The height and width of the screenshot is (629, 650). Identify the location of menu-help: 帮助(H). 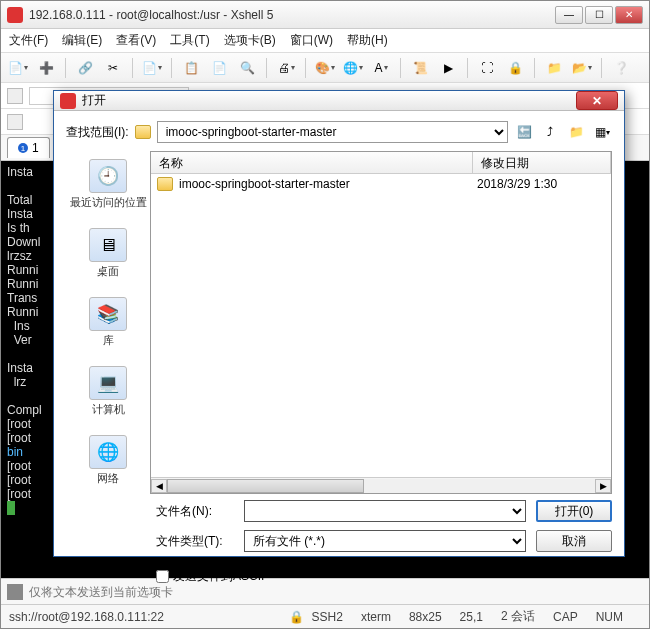
(368, 40).